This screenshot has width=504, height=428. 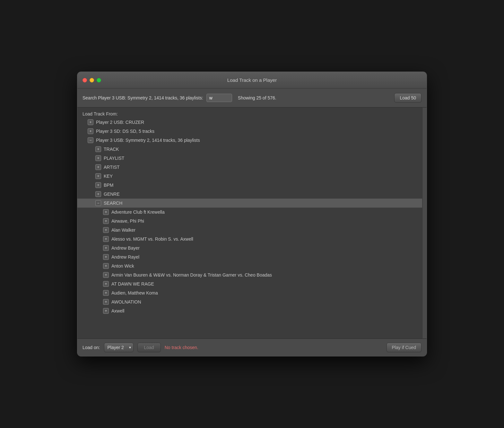 What do you see at coordinates (99, 80) in the screenshot?
I see `maximize-button` at bounding box center [99, 80].